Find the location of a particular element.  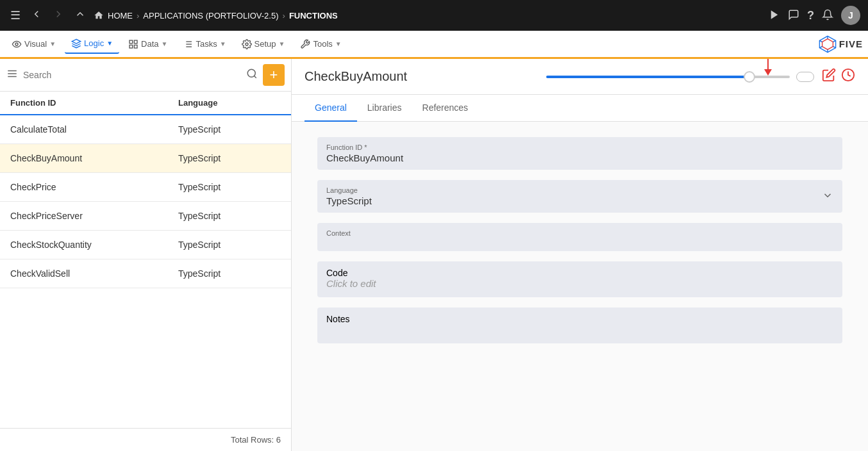

five-logo-text: FIVE is located at coordinates (851, 44).